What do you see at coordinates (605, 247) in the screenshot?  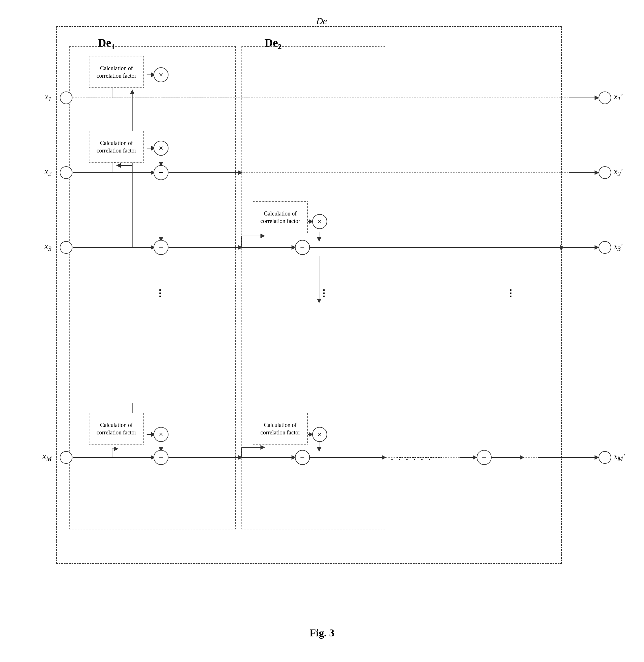 I see `output-x3` at bounding box center [605, 247].